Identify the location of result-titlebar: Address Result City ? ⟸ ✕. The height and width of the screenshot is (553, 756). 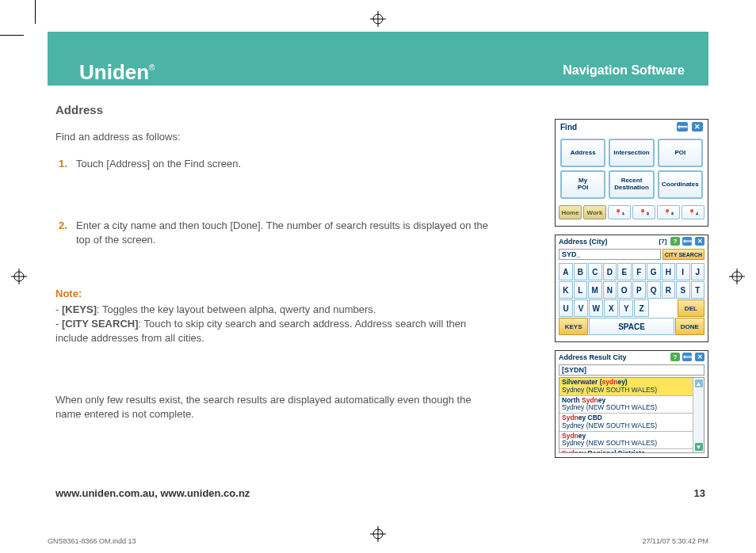
(632, 357).